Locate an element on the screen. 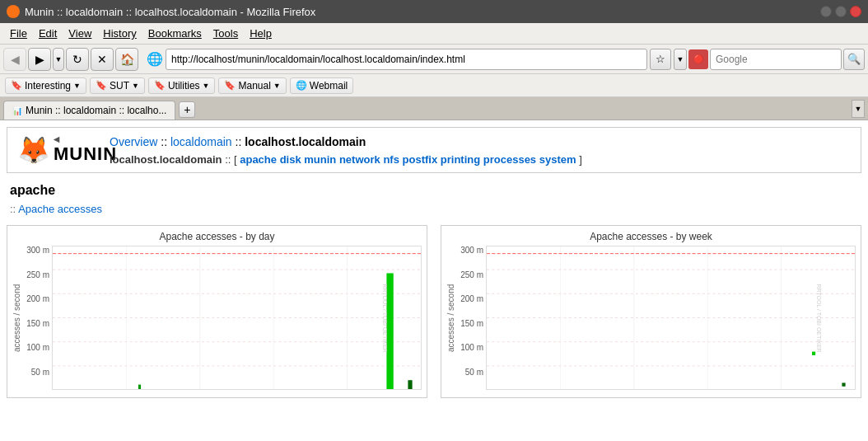 The height and width of the screenshot is (441, 868). new-tab-button: + is located at coordinates (187, 110).